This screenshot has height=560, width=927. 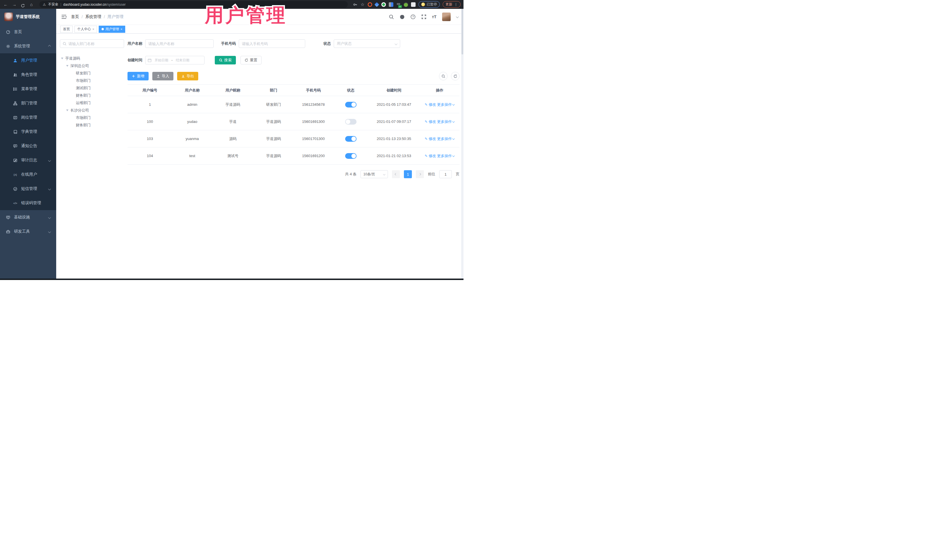 I want to click on mobile-input, so click(x=272, y=44).